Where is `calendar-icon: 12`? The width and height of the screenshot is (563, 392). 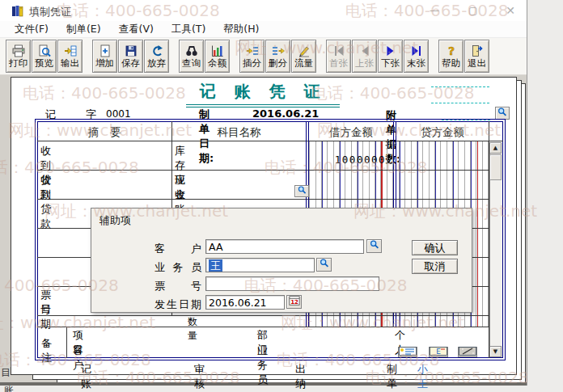
calendar-icon: 12 is located at coordinates (294, 302).